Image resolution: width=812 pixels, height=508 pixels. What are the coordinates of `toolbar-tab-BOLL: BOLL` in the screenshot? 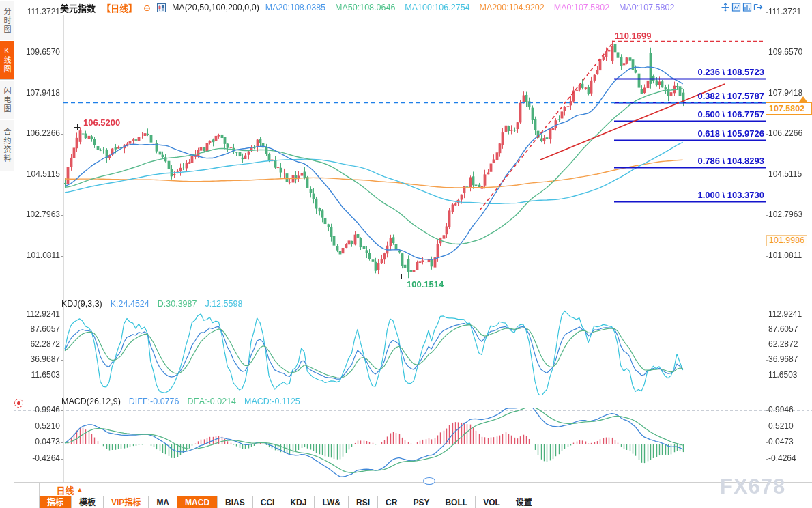 It's located at (456, 503).